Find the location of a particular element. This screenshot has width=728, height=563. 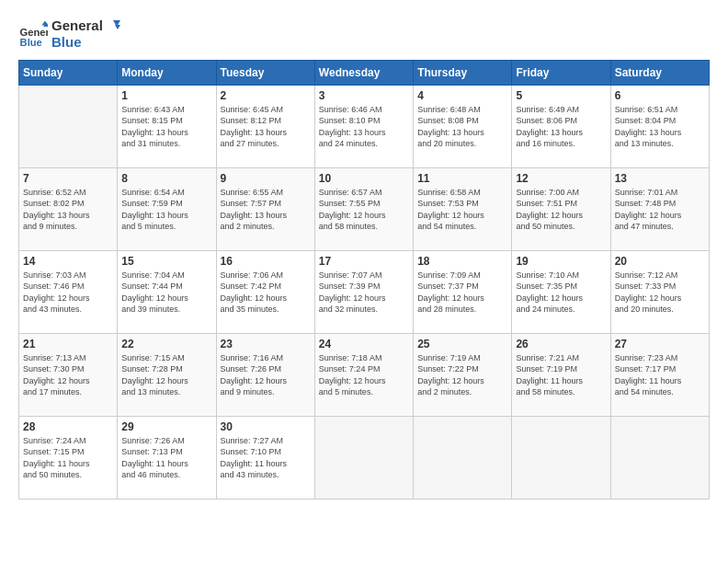

calendar-cell: 13Sunrise: 7:01 AM Sunset: 7:48 PM Dayli… is located at coordinates (660, 209).